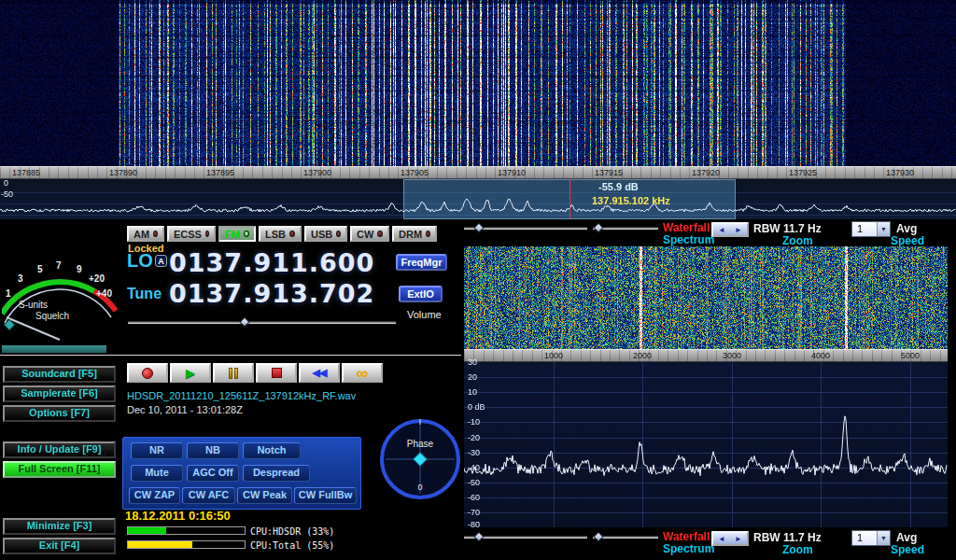 The width and height of the screenshot is (956, 560). I want to click on record-button, so click(148, 373).